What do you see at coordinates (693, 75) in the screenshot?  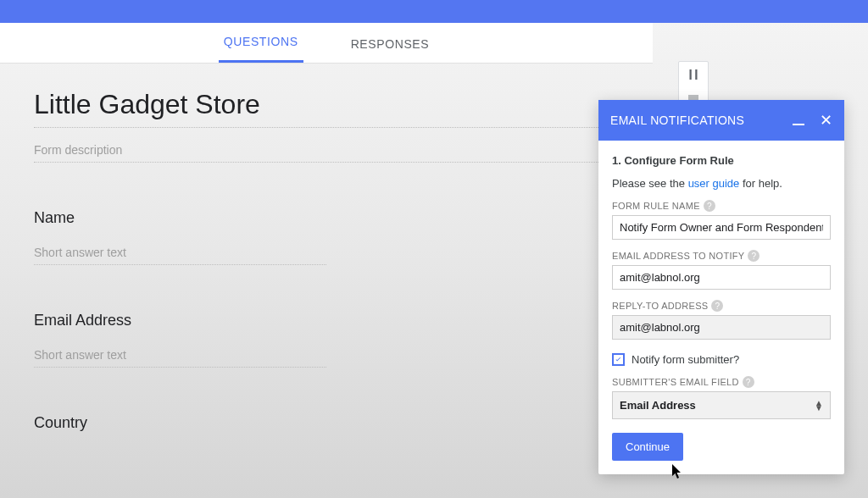 I see `add-icon` at bounding box center [693, 75].